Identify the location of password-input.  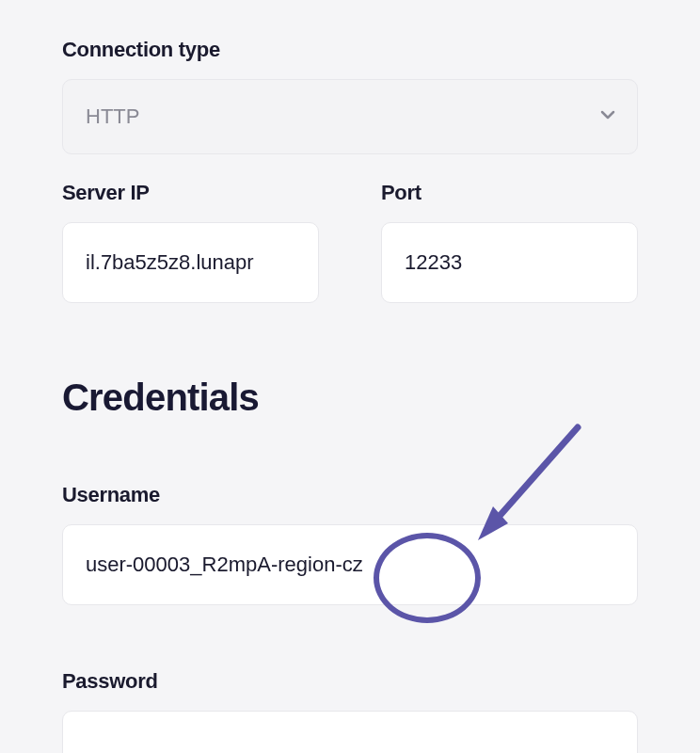
(350, 732).